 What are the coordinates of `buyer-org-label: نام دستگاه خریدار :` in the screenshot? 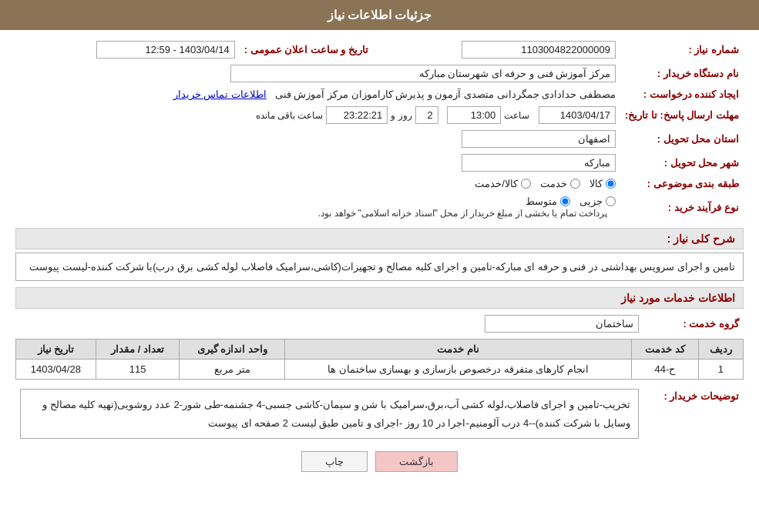 It's located at (682, 74).